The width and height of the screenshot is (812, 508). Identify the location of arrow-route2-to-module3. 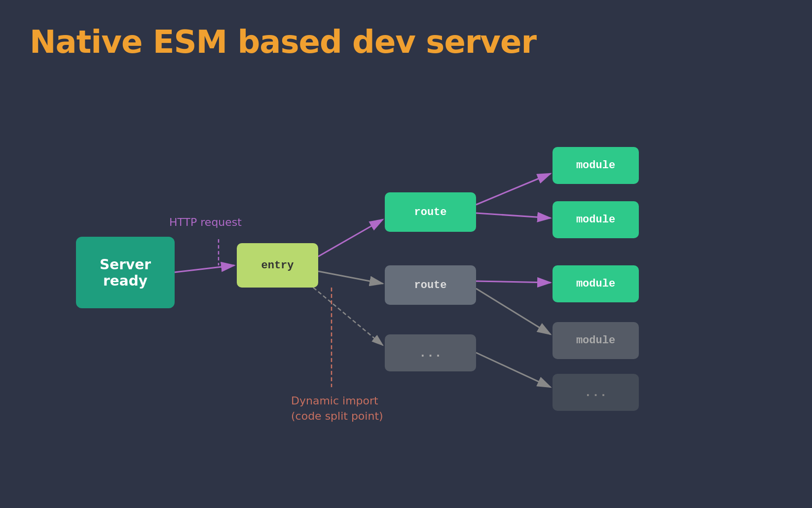
(513, 282).